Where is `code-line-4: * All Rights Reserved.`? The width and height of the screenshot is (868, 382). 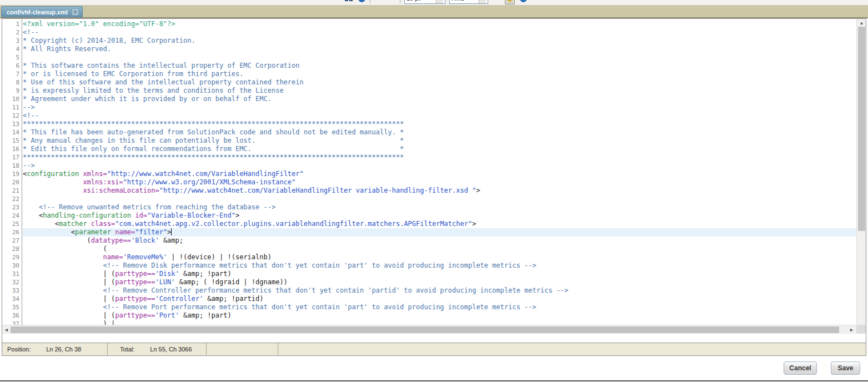
code-line-4: * All Rights Reserved. is located at coordinates (440, 49).